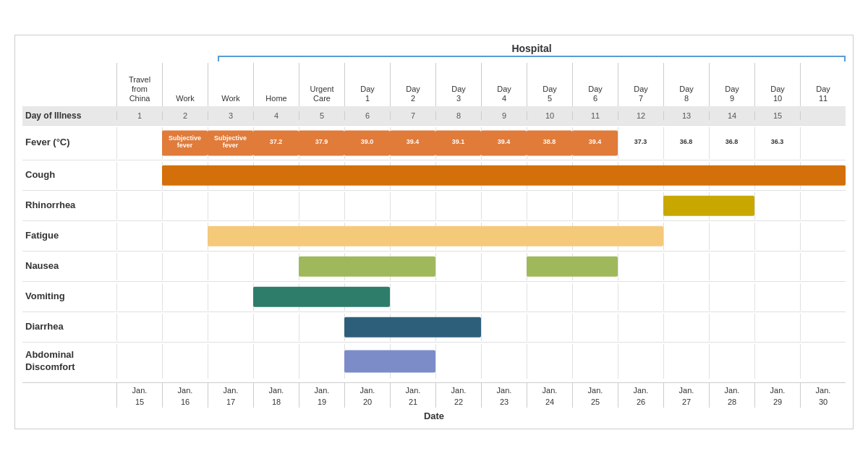  I want to click on illness-num-3: 4, so click(276, 116).